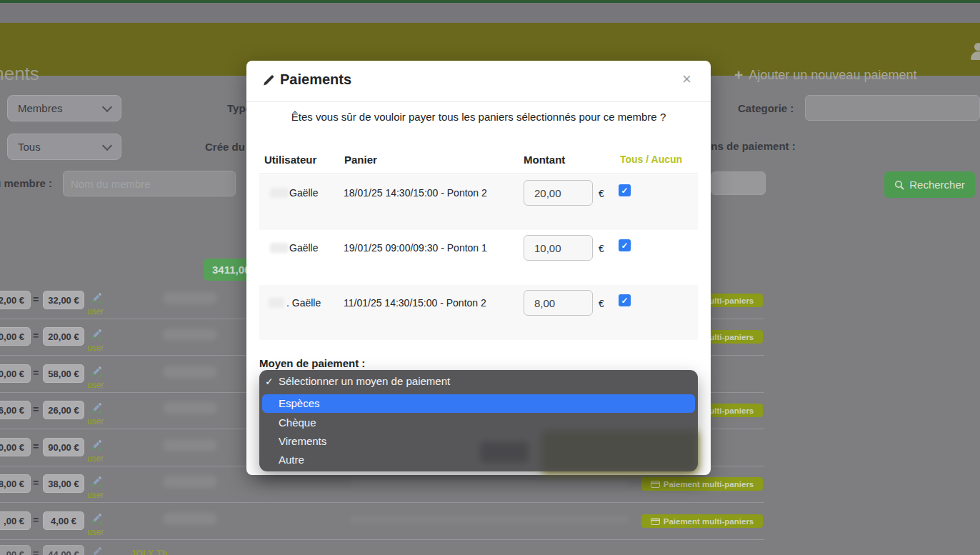  I want to click on add-payment-button: + Ajouter un nouveau paiement, so click(826, 75).